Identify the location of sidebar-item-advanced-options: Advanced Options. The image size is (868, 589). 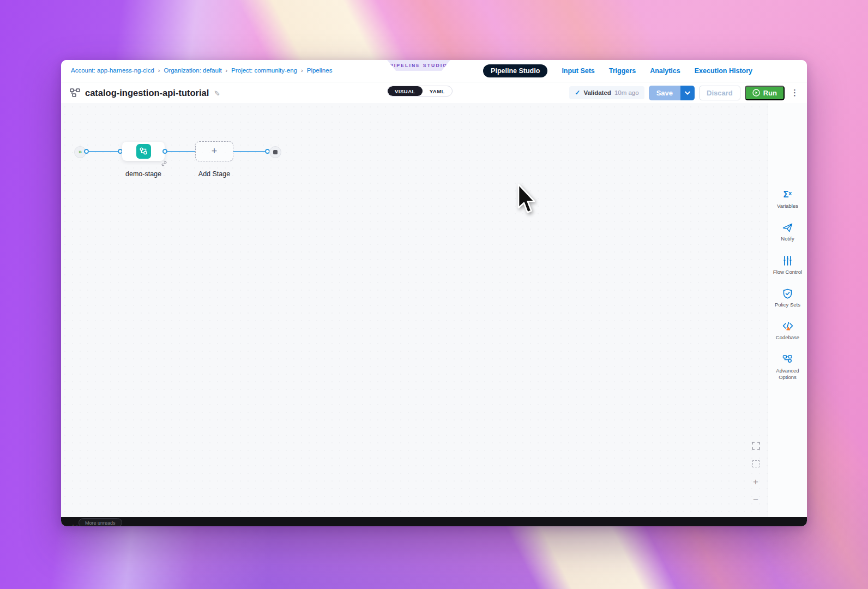
(788, 368).